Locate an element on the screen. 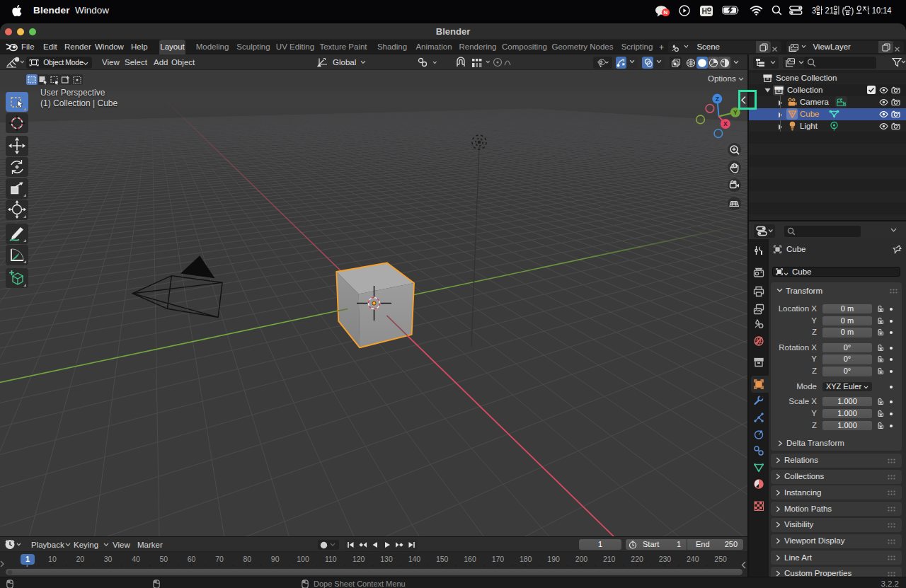 The image size is (906, 588). svg-text: Y is located at coordinates (735, 113).